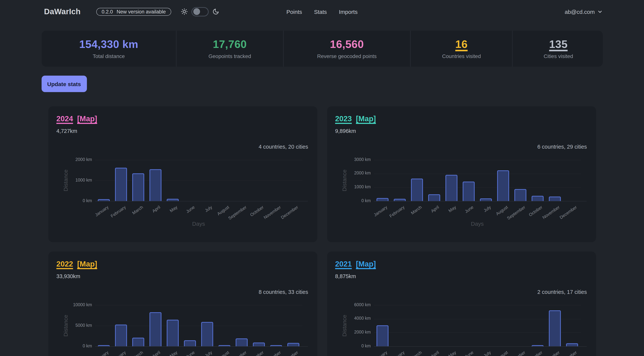  Describe the element at coordinates (230, 44) in the screenshot. I see `stat-value-geopoints-tracked: 17,760` at that location.